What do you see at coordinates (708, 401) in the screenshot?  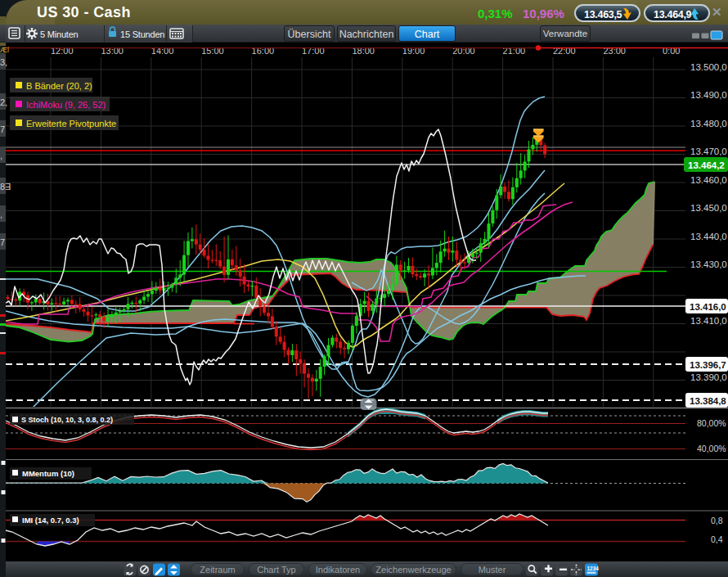 I see `svg-text: 13.384,8` at bounding box center [708, 401].